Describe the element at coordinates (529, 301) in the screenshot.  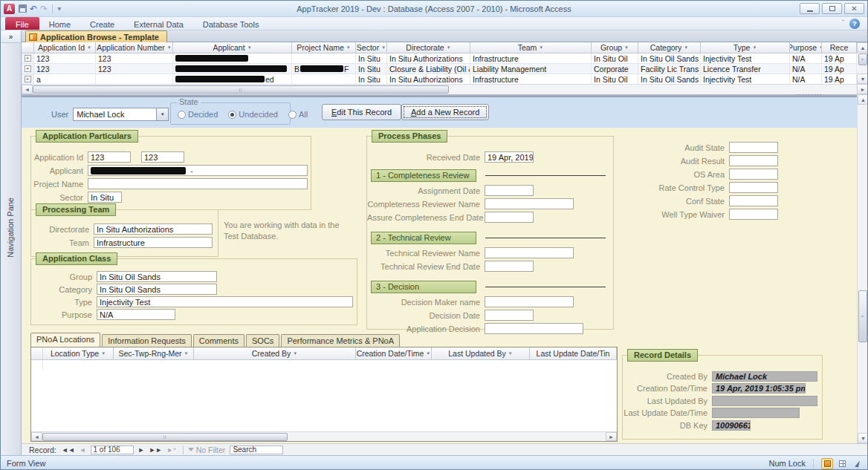
I see `decision-maker-name-input` at that location.